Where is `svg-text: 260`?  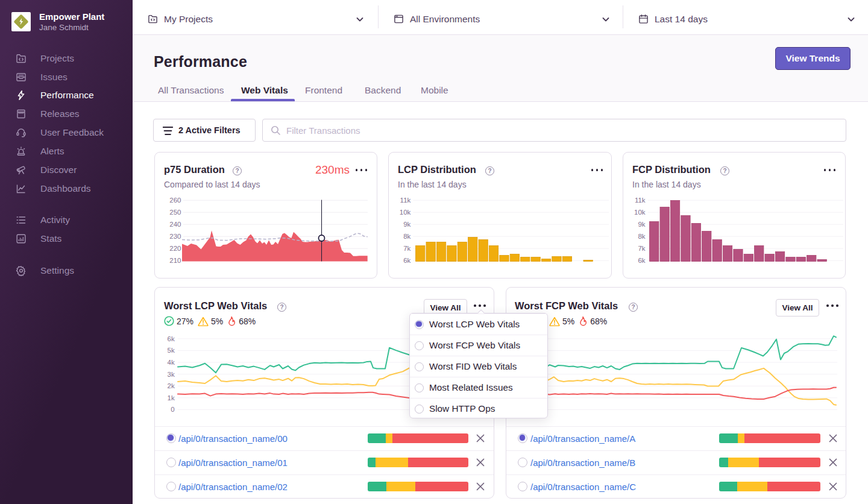 svg-text: 260 is located at coordinates (175, 200).